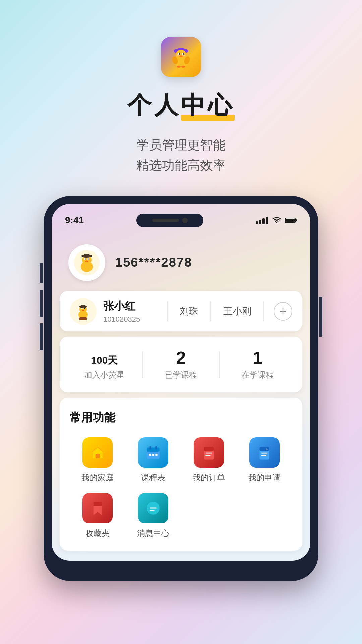  I want to click on bookmark-svg, so click(98, 508).